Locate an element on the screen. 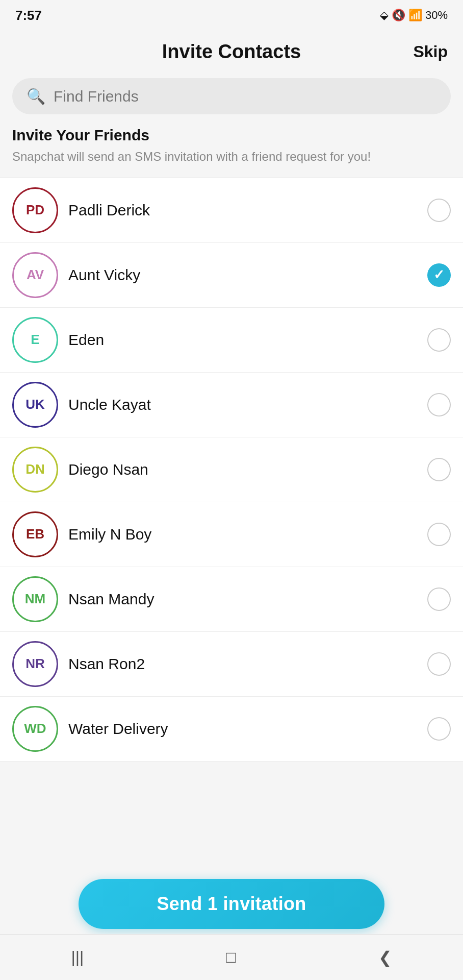 Image resolution: width=463 pixels, height=980 pixels. contact-avatar: NR is located at coordinates (35, 664).